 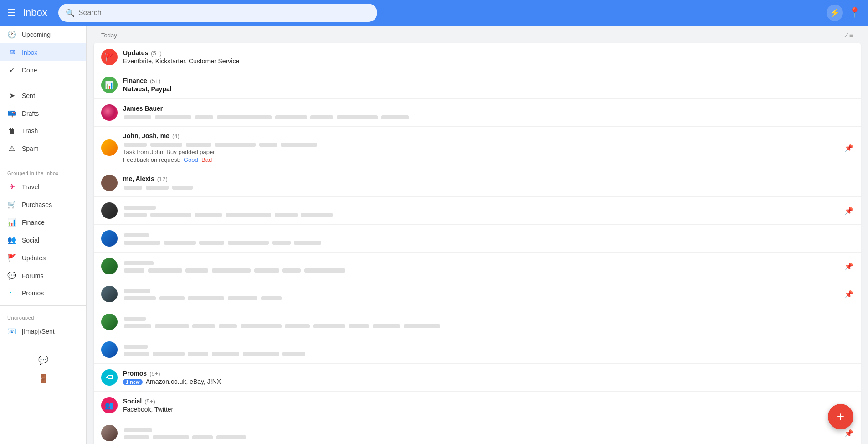 What do you see at coordinates (43, 131) in the screenshot?
I see `sidebar-item-trash: 🗑 Trash` at bounding box center [43, 131].